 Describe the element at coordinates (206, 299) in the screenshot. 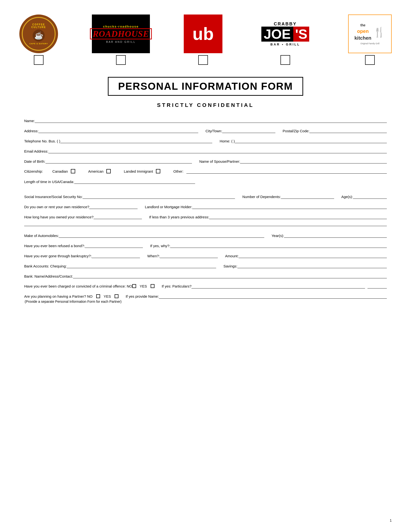

I see `partner-row: Are you planning on having a Partner? NO…` at that location.